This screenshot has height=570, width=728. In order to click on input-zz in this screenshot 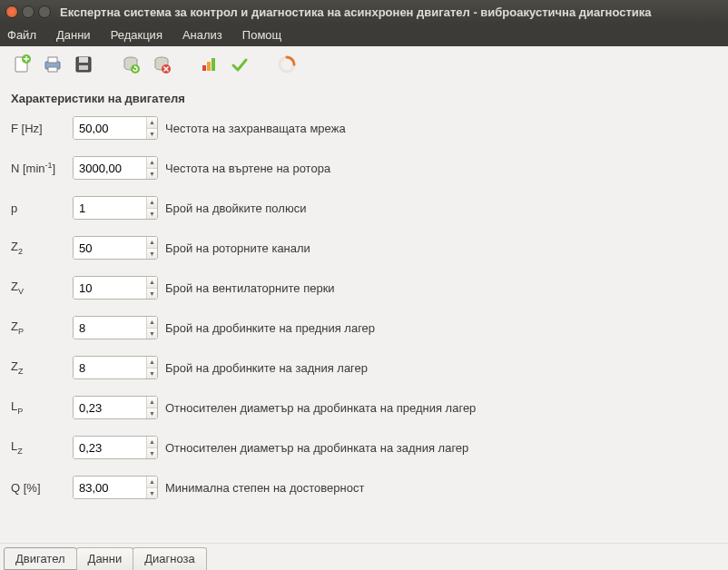, I will do `click(110, 368)`.